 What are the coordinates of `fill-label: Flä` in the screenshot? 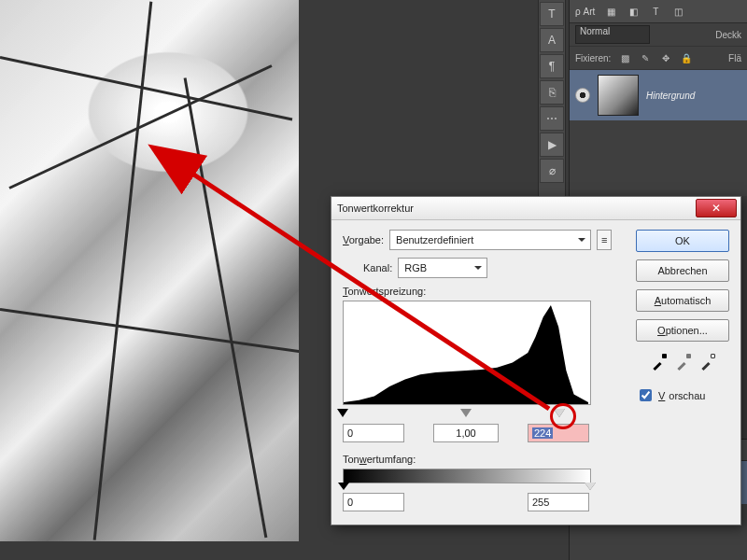 It's located at (735, 58).